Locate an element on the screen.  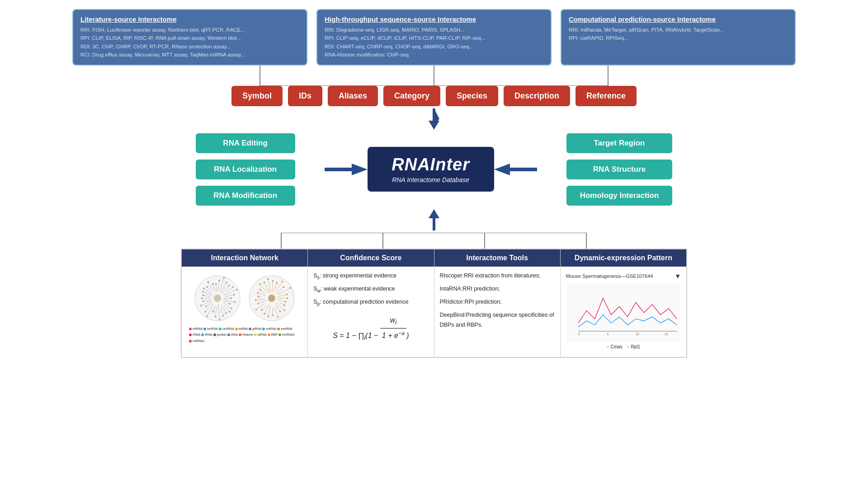
left-features: RNA Editing RNA Localization RNA Modific… is located at coordinates (245, 169).